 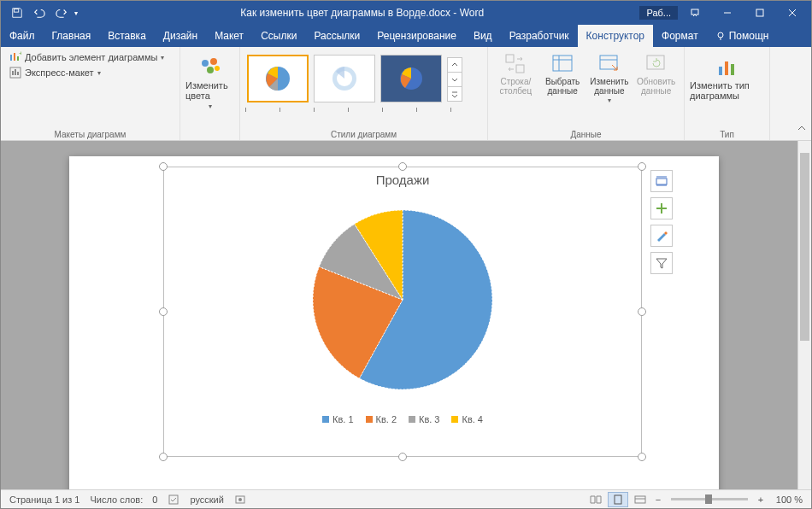 What do you see at coordinates (207, 500) in the screenshot?
I see `language-indicator: русский` at bounding box center [207, 500].